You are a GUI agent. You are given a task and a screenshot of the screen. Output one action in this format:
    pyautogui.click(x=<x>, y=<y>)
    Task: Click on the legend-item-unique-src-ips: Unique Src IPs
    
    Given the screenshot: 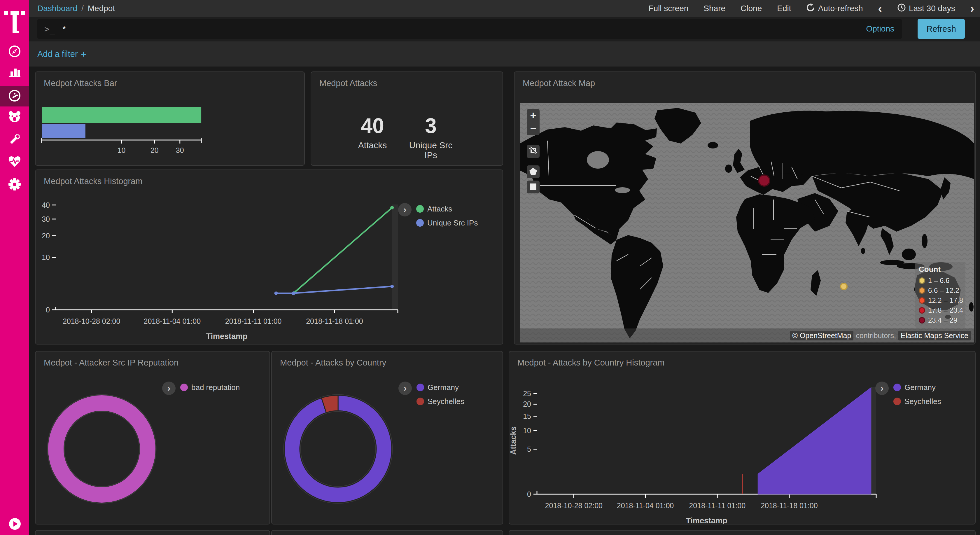 What is the action you would take?
    pyautogui.click(x=447, y=223)
    